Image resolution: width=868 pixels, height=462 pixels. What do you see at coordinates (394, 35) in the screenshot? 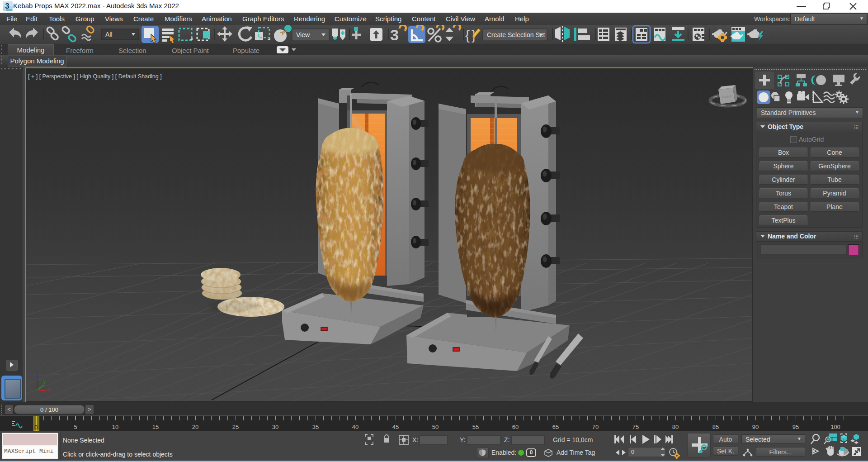
I see `svg-text: 3` at bounding box center [394, 35].